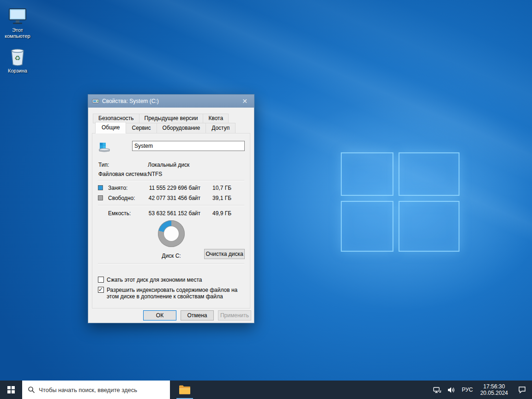 Image resolution: width=532 pixels, height=399 pixels. I want to click on disk-cleanup-button: Очистка диска, so click(224, 254).